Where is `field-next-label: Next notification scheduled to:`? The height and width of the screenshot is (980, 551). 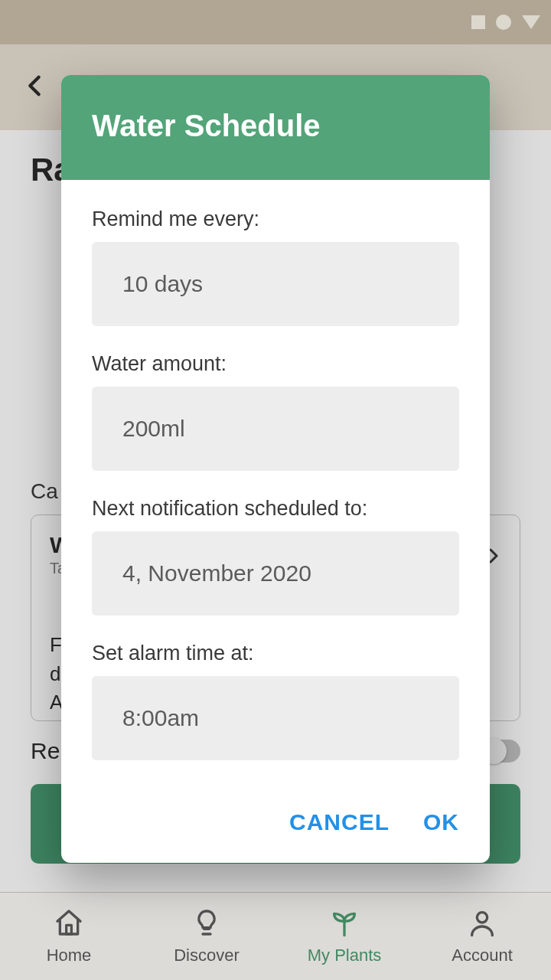
field-next-label: Next notification scheduled to: is located at coordinates (276, 508).